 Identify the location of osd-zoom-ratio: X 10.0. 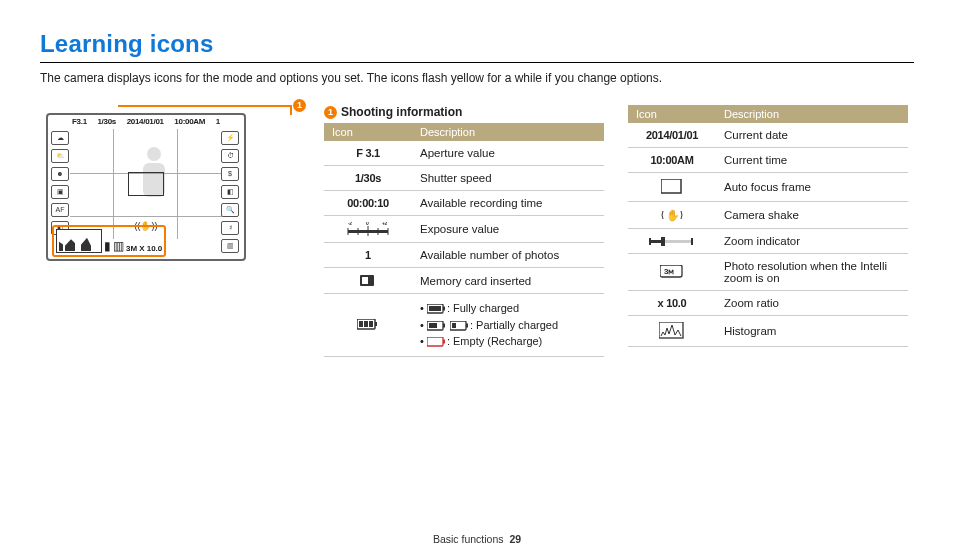
(150, 248).